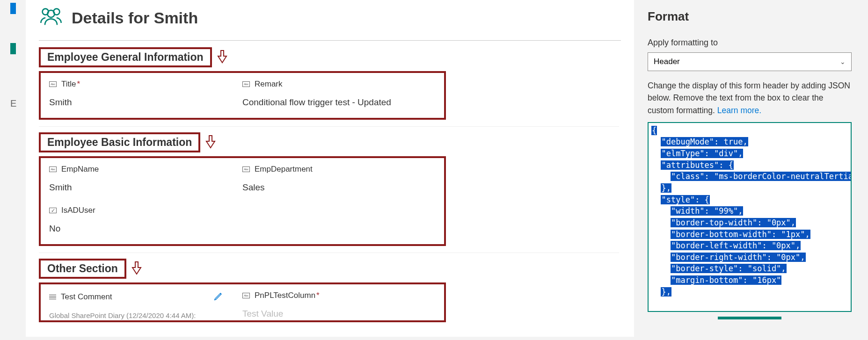  What do you see at coordinates (87, 297) in the screenshot?
I see `field-label-testcomment: Test Comment` at bounding box center [87, 297].